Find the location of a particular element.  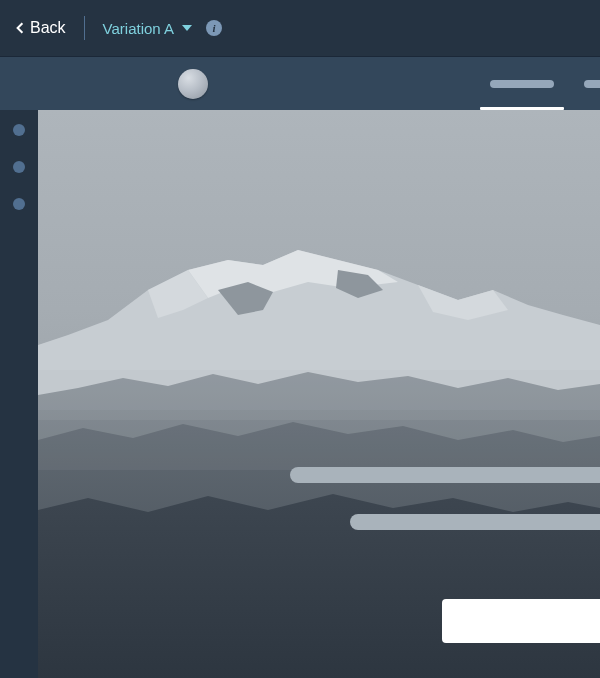

avatar is located at coordinates (193, 84).